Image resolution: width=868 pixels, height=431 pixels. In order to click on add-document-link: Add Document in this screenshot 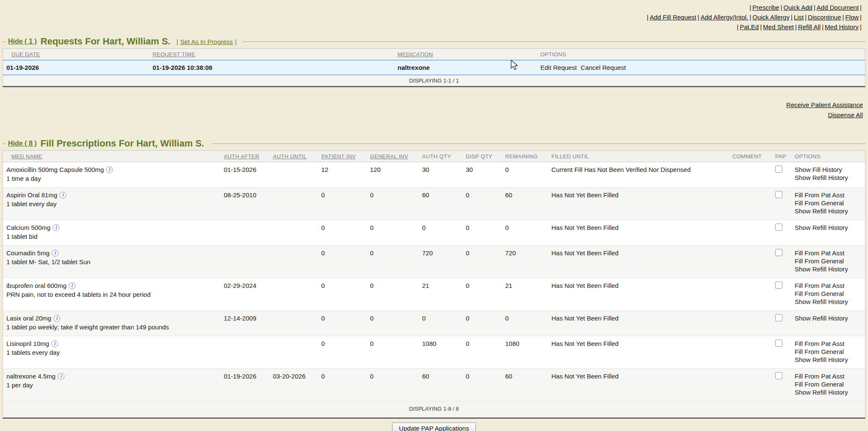, I will do `click(837, 8)`.